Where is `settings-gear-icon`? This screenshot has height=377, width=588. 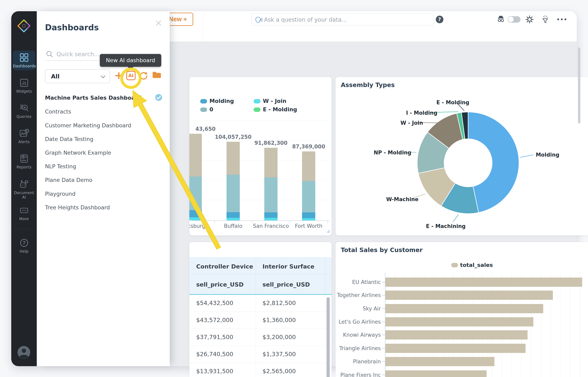
settings-gear-icon is located at coordinates (530, 20).